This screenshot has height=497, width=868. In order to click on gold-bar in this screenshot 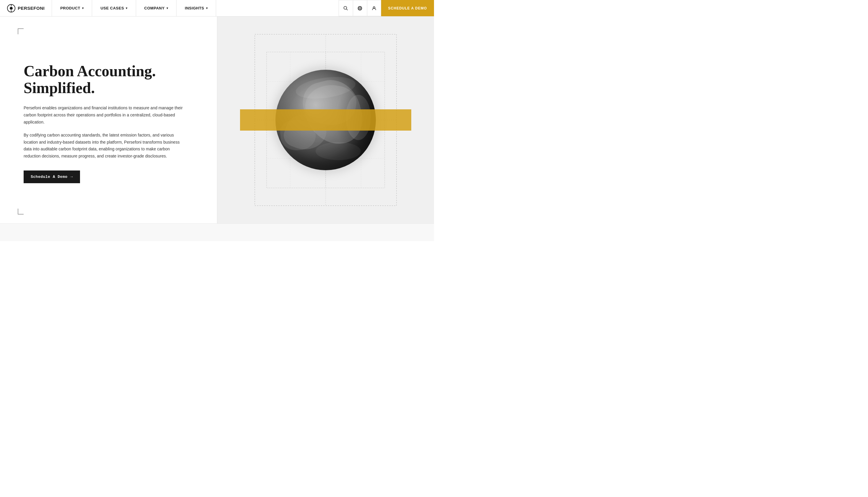, I will do `click(326, 120)`.